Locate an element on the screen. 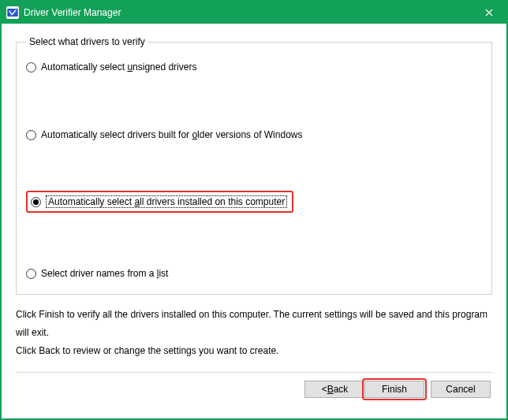 The image size is (508, 420). radio-list: Select driver names from a list is located at coordinates (254, 273).